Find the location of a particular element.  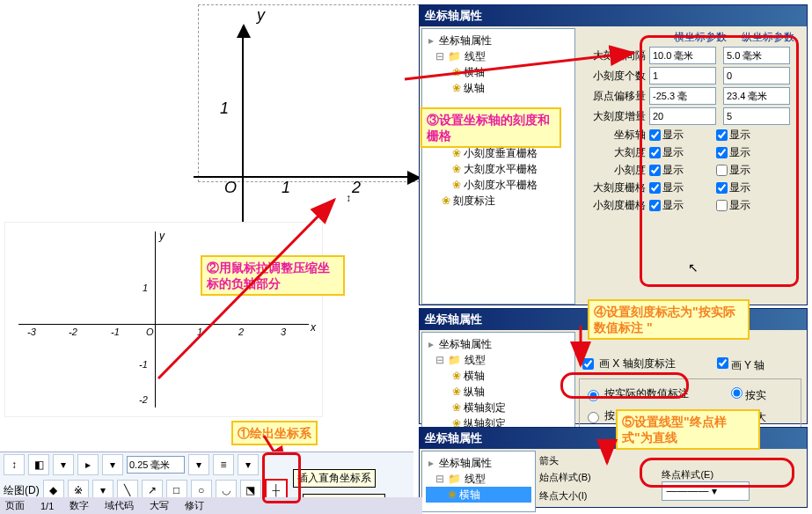

draw-x-labels-cb is located at coordinates (588, 364).